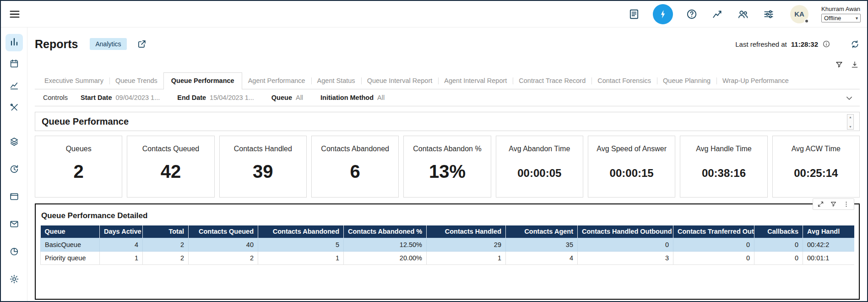  Describe the element at coordinates (15, 14) in the screenshot. I see `hamburger-menu-icon` at that location.